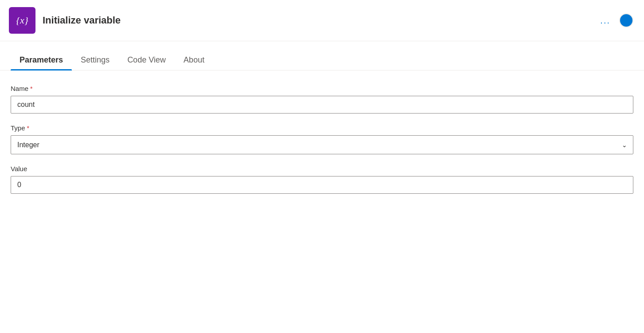 Image resolution: width=644 pixels, height=333 pixels. I want to click on tab-parameters: Parameters, so click(41, 60).